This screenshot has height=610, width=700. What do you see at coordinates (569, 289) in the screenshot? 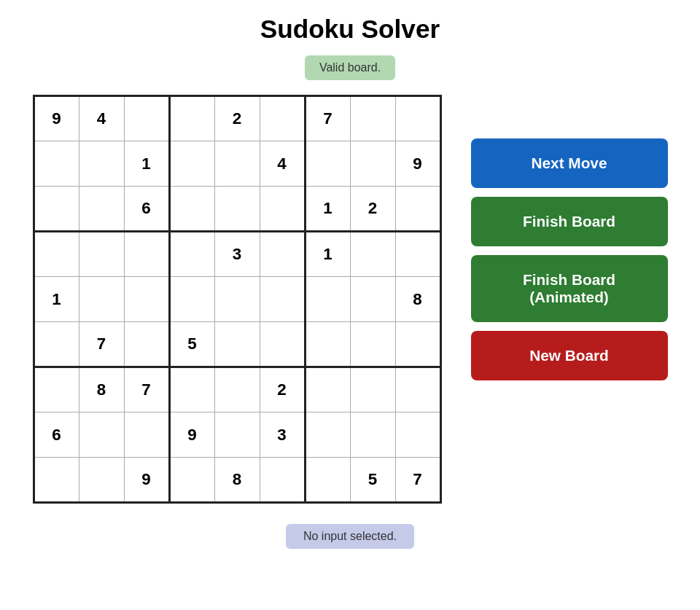
I see `finish-board-animated-button: Finish Board (Animated)` at bounding box center [569, 289].